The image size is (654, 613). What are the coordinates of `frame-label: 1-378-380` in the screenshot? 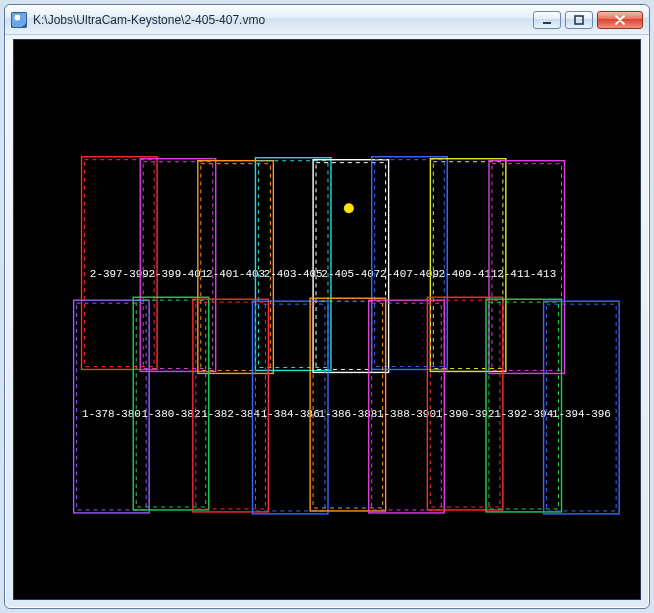 It's located at (112, 414).